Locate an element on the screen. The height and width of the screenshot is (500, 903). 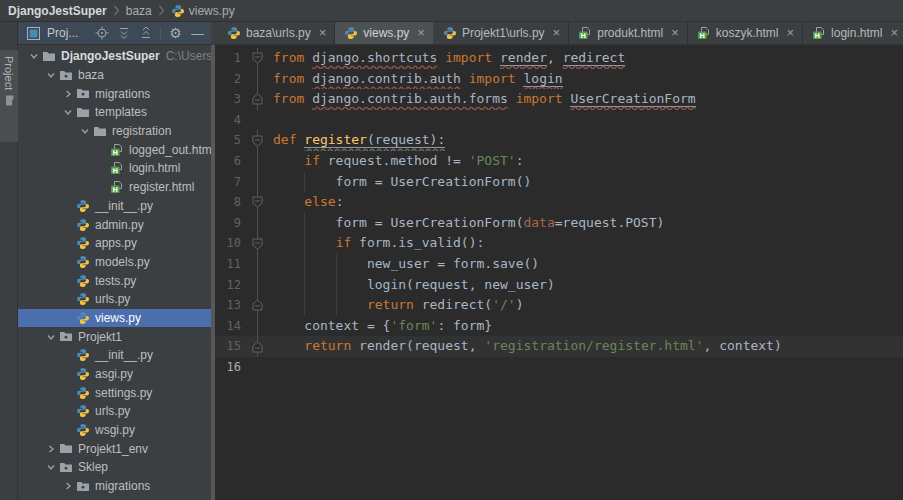
code-line: 10 if form.is_valid(): is located at coordinates (559, 244).